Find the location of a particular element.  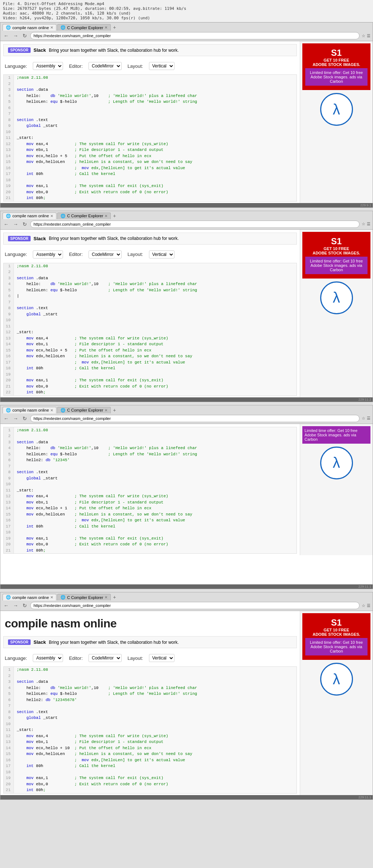

language-select-2: Assembly is located at coordinates (48, 254).